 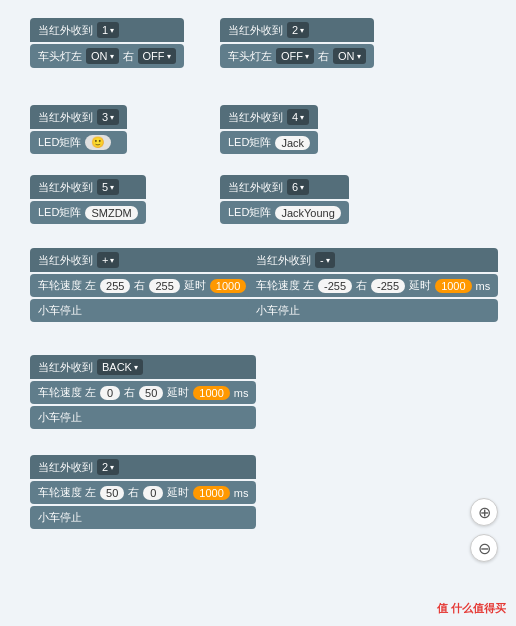 What do you see at coordinates (88, 187) in the screenshot?
I see `trigger-block-5: 当红外收到 5` at bounding box center [88, 187].